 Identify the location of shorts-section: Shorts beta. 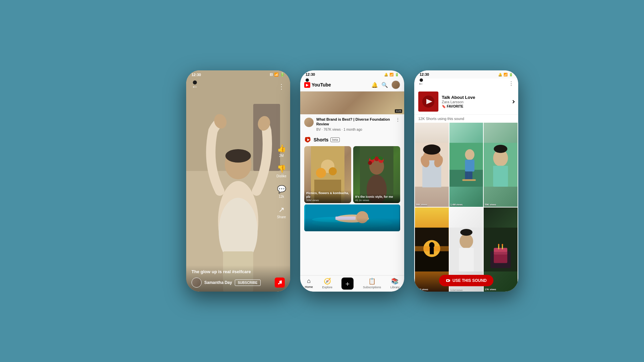
(352, 184).